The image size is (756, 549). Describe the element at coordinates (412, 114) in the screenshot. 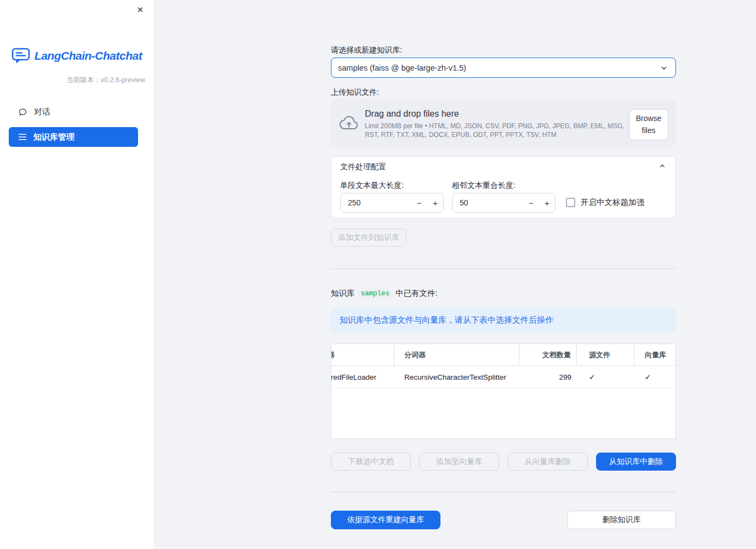

I see `uploader-title: Drag and drop files here` at that location.